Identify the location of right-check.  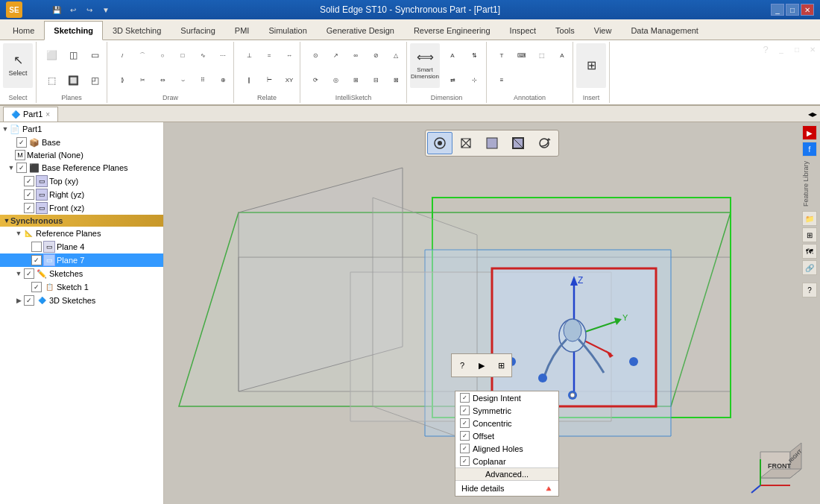
(29, 195).